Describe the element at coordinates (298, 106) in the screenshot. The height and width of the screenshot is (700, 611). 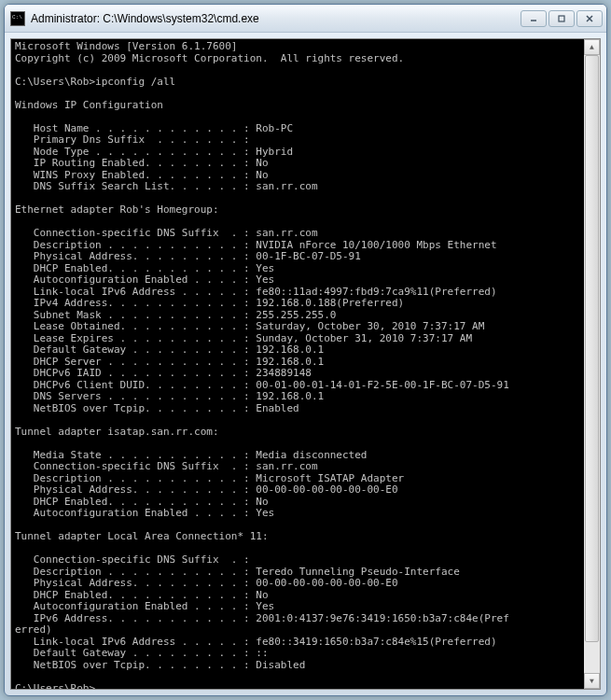
I see `section-header: Windows IP Configuration` at that location.